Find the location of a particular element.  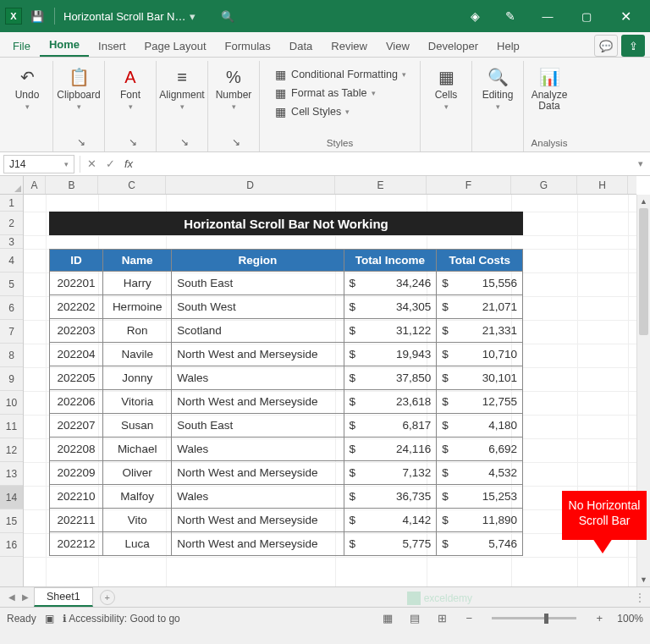

cell-cost: 15,556 is located at coordinates (480, 283).